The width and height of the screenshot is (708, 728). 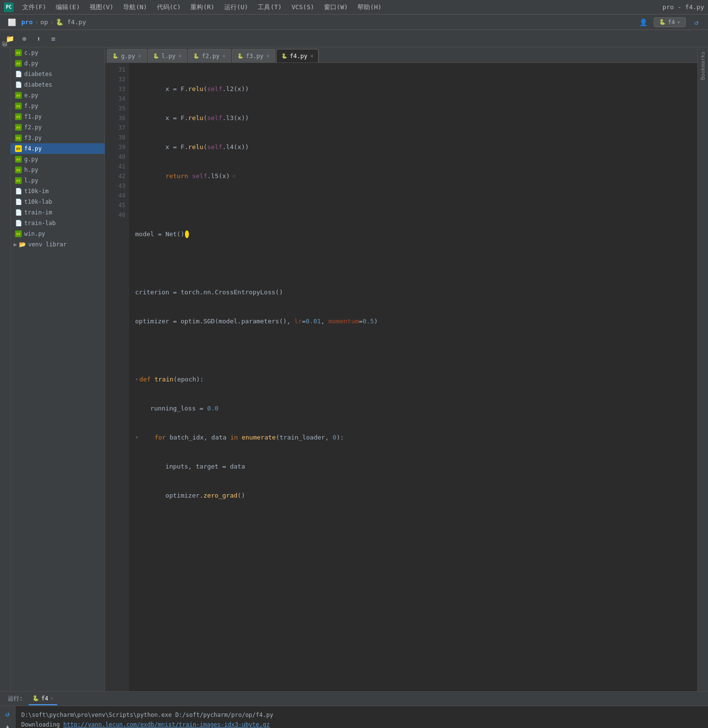 What do you see at coordinates (58, 74) in the screenshot?
I see `file-diabetes1: 📄 diabetes` at bounding box center [58, 74].